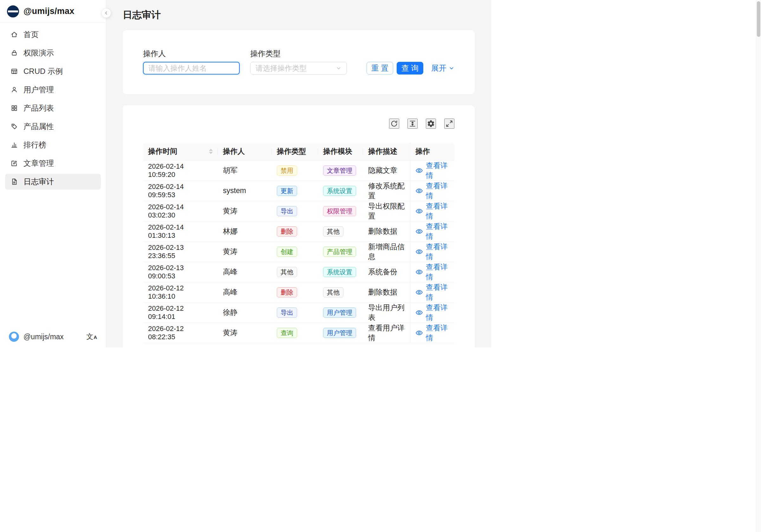 The image size is (761, 532). What do you see at coordinates (180, 211) in the screenshot?
I see `cell-time: 2026-02-14 03:02:30` at bounding box center [180, 211].